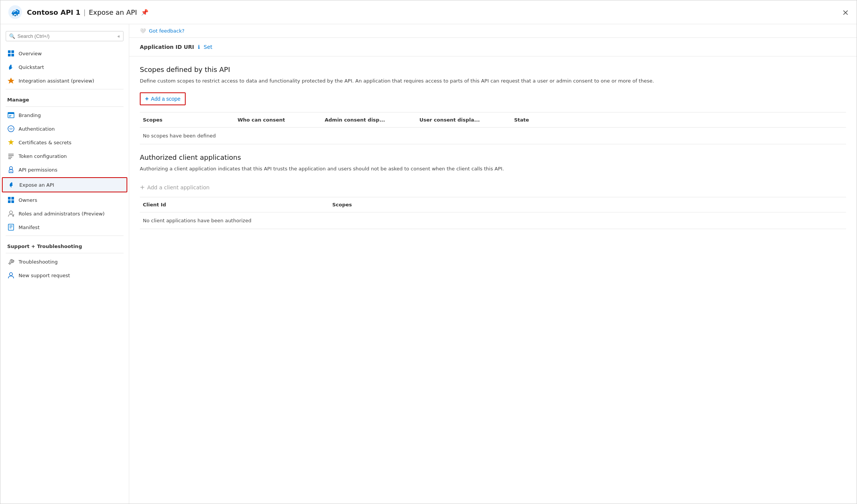 The height and width of the screenshot is (504, 857). What do you see at coordinates (64, 142) in the screenshot?
I see `sidebar-item-certs: Certificates & secrets` at bounding box center [64, 142].